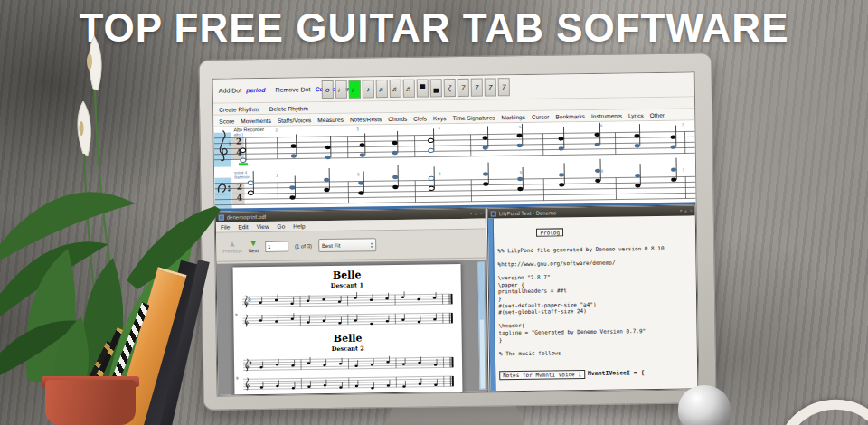  I want to click on menu-item: Staffs/Voices, so click(295, 120).